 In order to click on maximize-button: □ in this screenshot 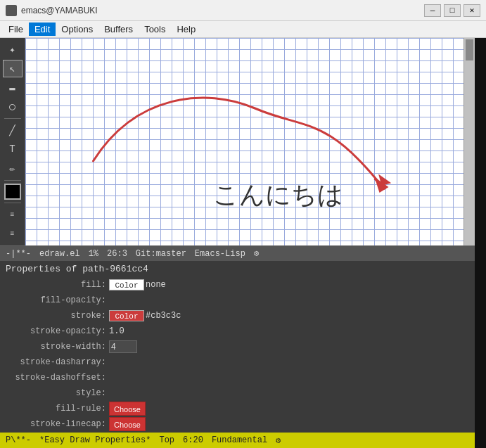, I will do `click(452, 11)`.